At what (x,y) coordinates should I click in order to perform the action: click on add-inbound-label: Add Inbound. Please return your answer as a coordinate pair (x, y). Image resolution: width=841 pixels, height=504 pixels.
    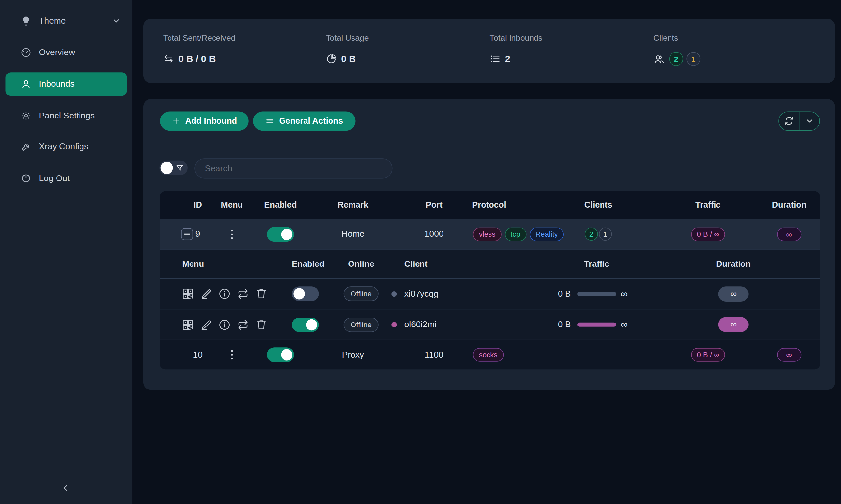
    Looking at the image, I should click on (211, 121).